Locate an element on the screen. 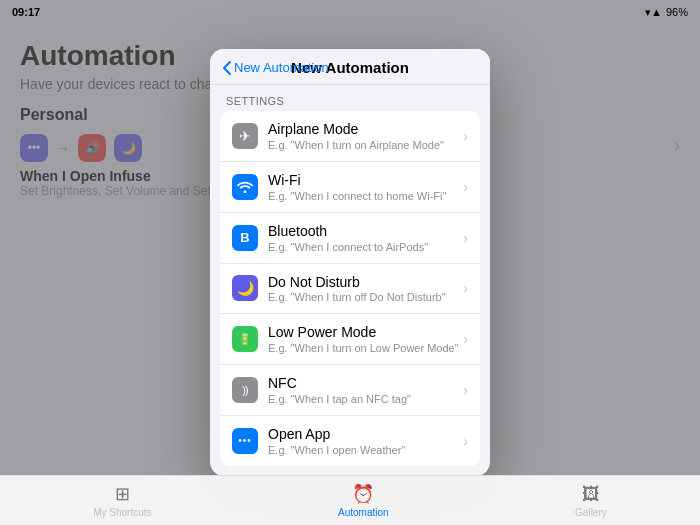 The width and height of the screenshot is (700, 525). openapp-text: Open App E.g. "When I open Weather" is located at coordinates (364, 441).